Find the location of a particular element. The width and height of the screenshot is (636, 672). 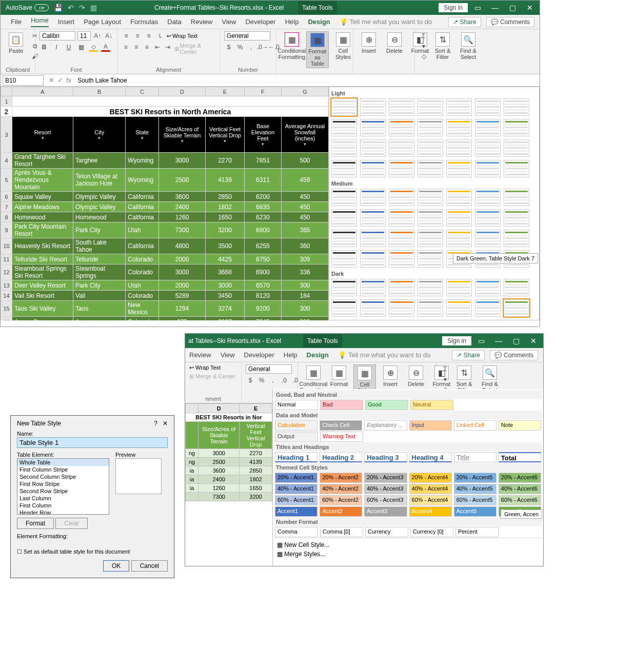

autosave: AutoSave Off is located at coordinates (27, 8).